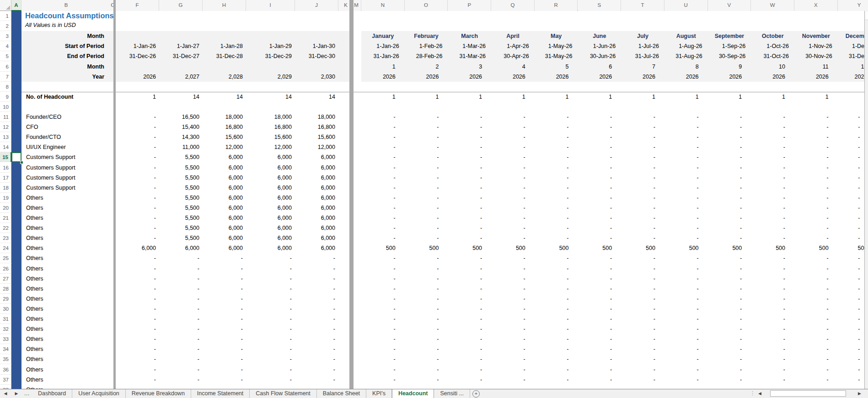 This screenshot has height=398, width=868. Describe the element at coordinates (5, 157) in the screenshot. I see `row-header: 15` at that location.